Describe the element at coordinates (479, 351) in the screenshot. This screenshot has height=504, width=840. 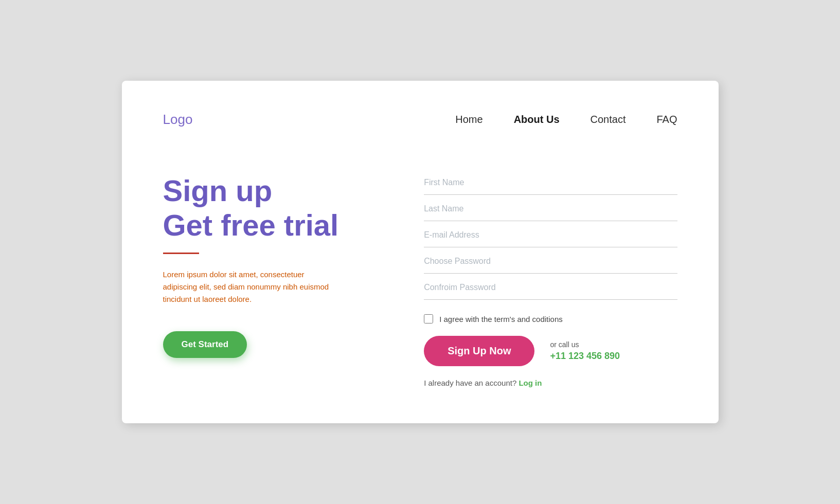
I see `signup-button: Sign Up Now` at that location.